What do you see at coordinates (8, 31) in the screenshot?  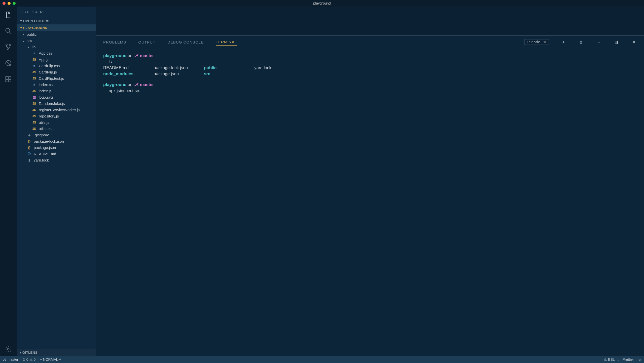 I see `search-icon` at bounding box center [8, 31].